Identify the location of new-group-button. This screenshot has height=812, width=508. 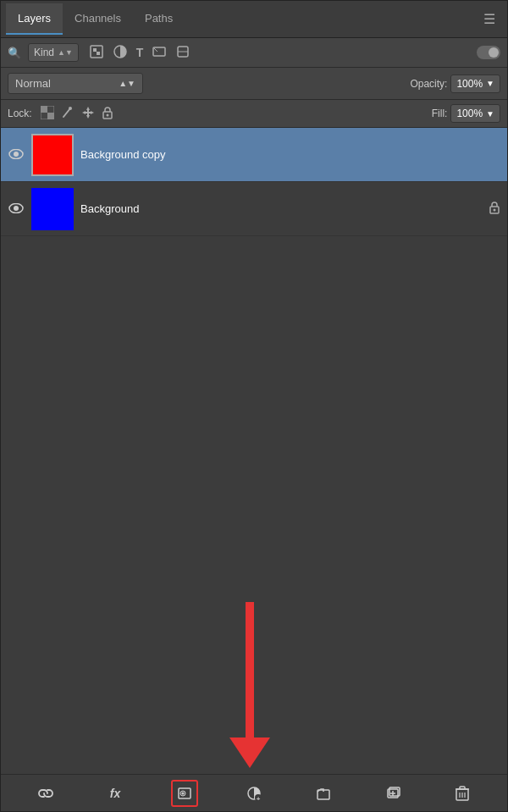
(323, 793).